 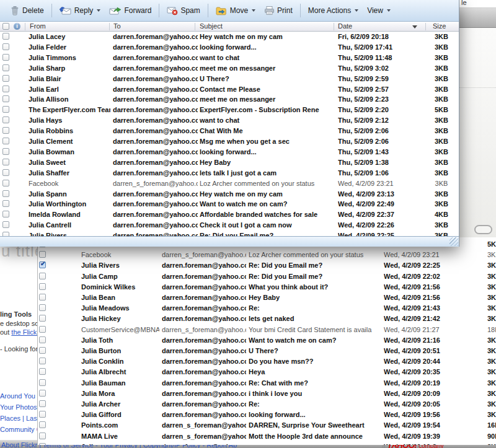 I want to click on scroll-pill-button, so click(x=484, y=229).